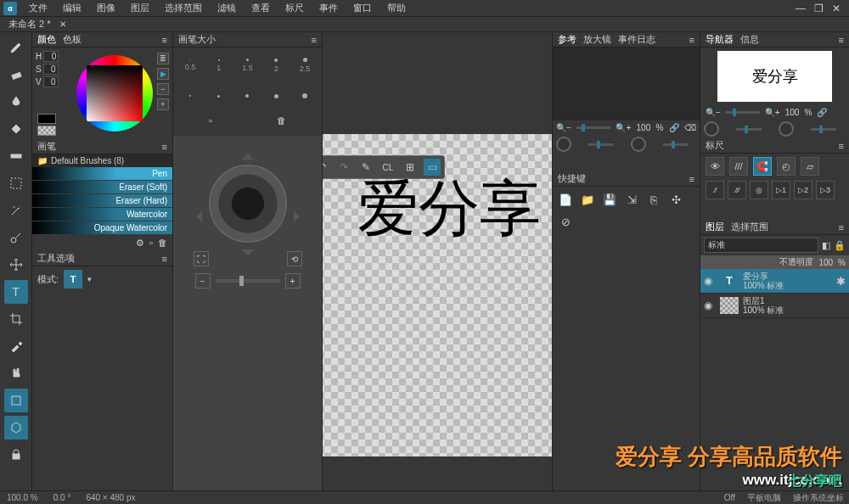  What do you see at coordinates (388, 167) in the screenshot?
I see `clear-icon: CL` at bounding box center [388, 167].